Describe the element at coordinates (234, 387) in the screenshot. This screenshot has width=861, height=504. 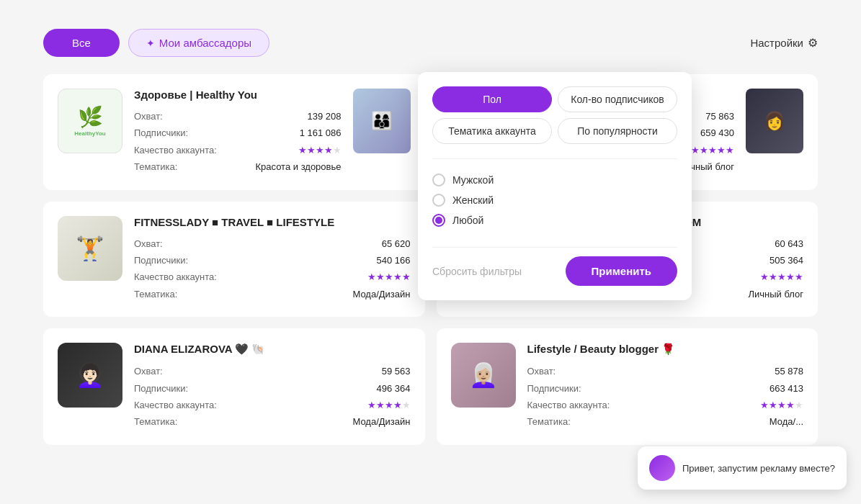
I see `card-diana: 👩🏻‍🦱 DIANA ELIZAROVA 🖤 🐚 Охват: 59 563 П…` at that location.